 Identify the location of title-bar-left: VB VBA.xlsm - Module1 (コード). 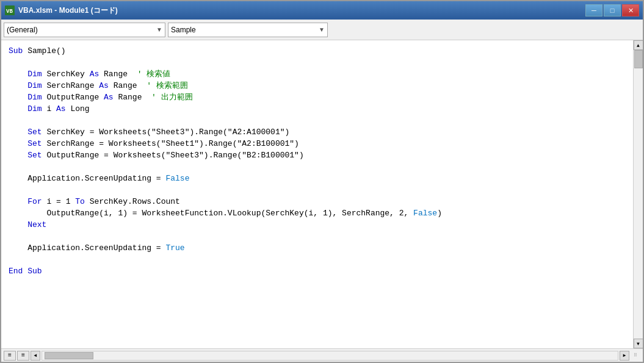
(61, 11).